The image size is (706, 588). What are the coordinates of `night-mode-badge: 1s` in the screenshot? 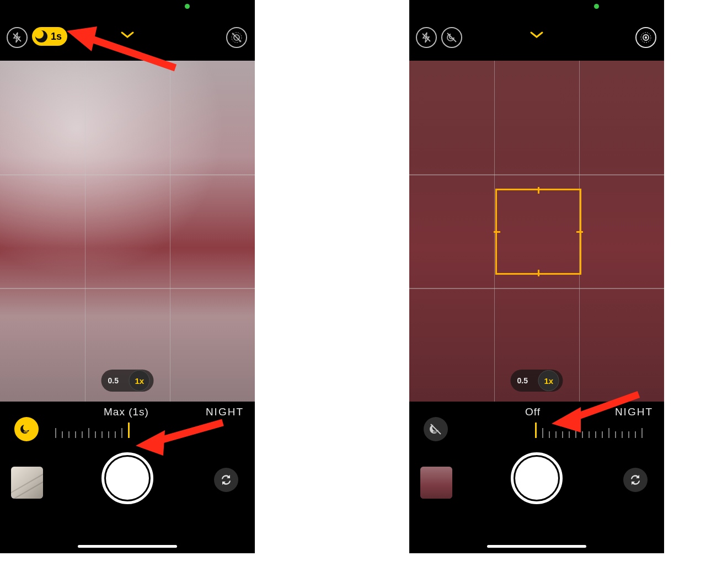 It's located at (50, 36).